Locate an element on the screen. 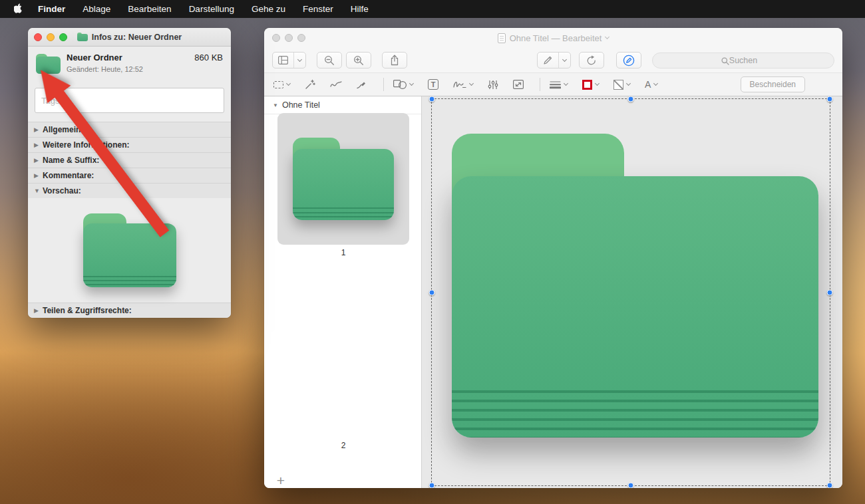 This screenshot has width=865, height=504. markup-toolbar-toggle-button is located at coordinates (629, 60).